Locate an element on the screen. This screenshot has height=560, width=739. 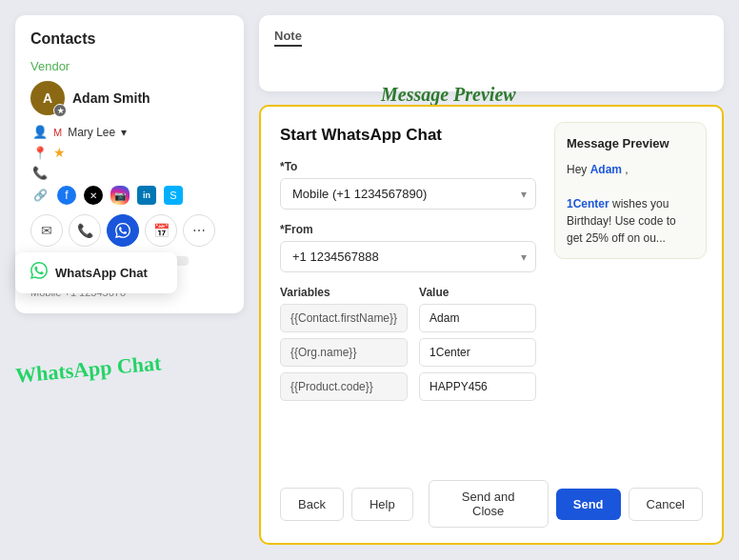
contact-name: Adam Smith is located at coordinates (111, 98).